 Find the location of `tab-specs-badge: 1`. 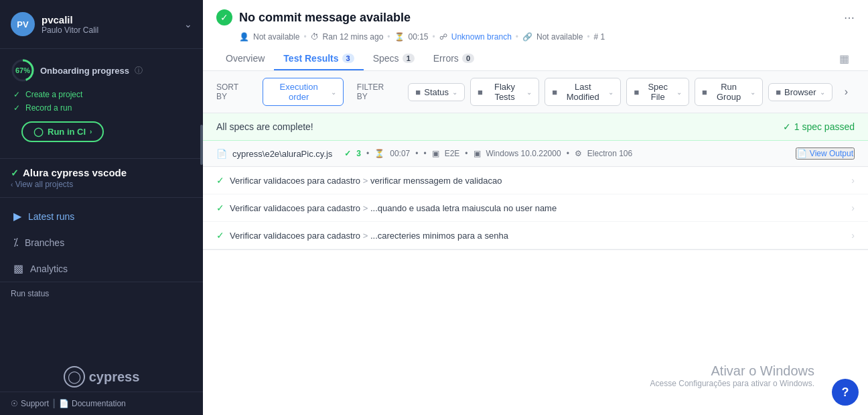

tab-specs-badge: 1 is located at coordinates (409, 58).